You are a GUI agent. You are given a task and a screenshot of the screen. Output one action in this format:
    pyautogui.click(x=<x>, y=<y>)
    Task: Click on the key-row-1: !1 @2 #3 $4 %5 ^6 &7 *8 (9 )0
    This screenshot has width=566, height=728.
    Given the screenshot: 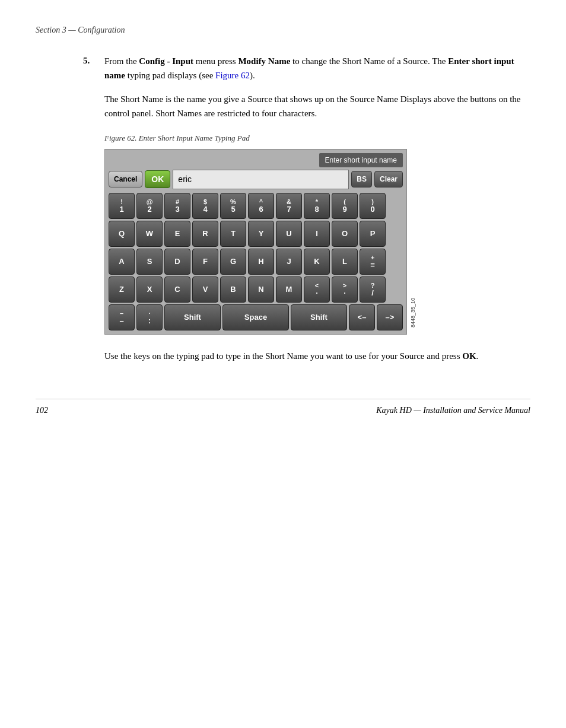 What is the action you would take?
    pyautogui.click(x=256, y=206)
    